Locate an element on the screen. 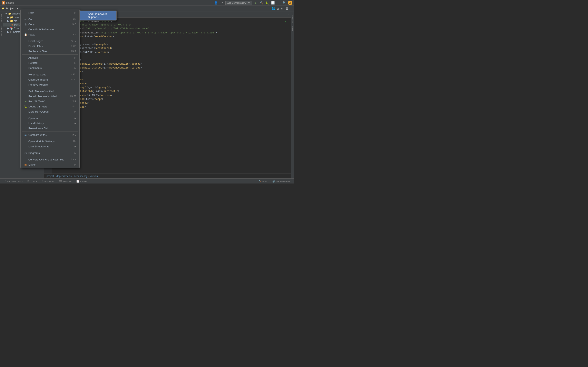 This screenshot has height=367, width=588. paste-label: Paste is located at coordinates (50, 34).